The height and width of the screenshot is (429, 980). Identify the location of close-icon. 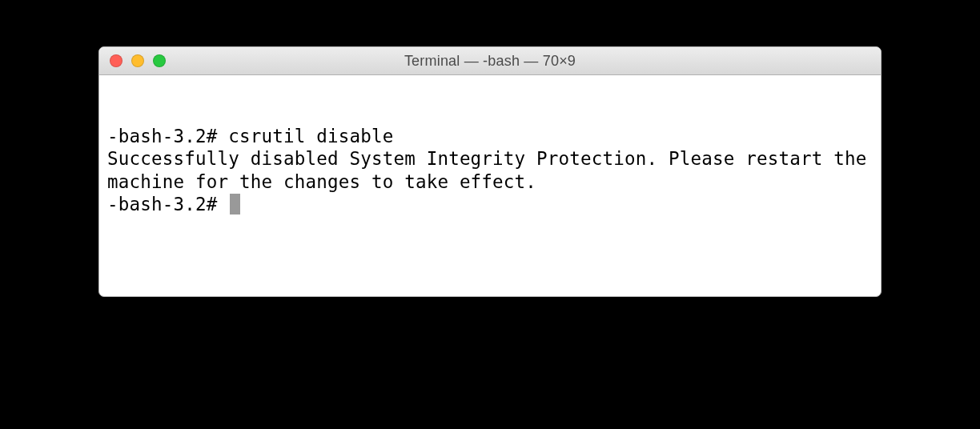
(116, 61).